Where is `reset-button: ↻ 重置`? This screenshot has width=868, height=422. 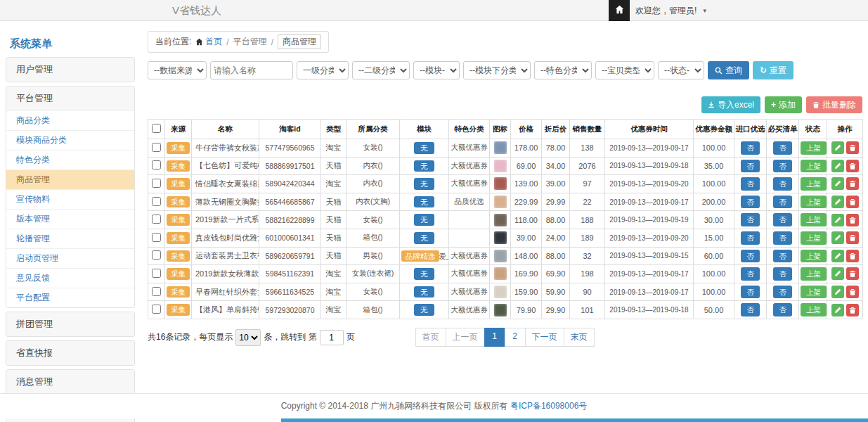 reset-button: ↻ 重置 is located at coordinates (773, 70).